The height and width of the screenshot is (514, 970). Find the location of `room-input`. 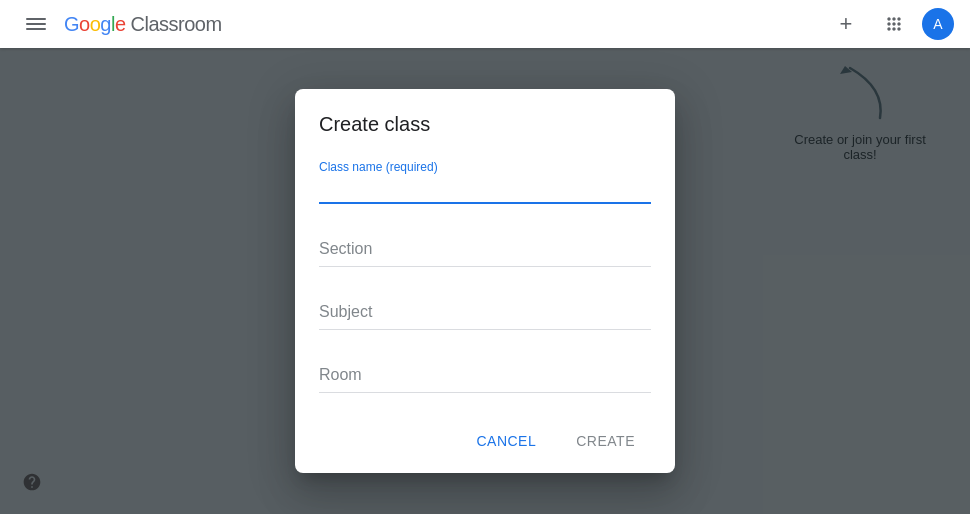

room-input is located at coordinates (485, 372).